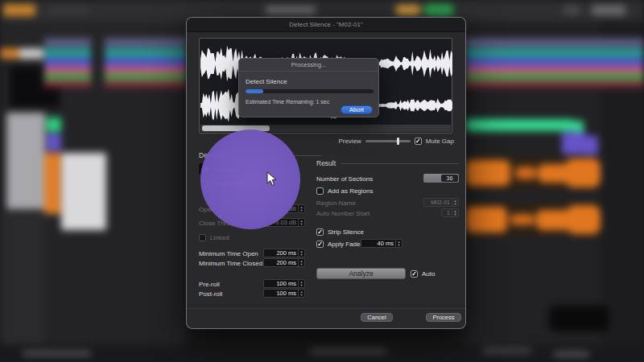 This screenshot has width=644, height=362. I want to click on footer-divider, so click(326, 309).